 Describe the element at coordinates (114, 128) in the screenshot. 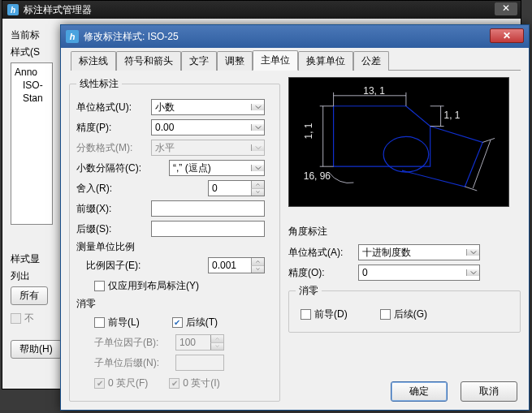

I see `precision-label: 精度(P):` at that location.